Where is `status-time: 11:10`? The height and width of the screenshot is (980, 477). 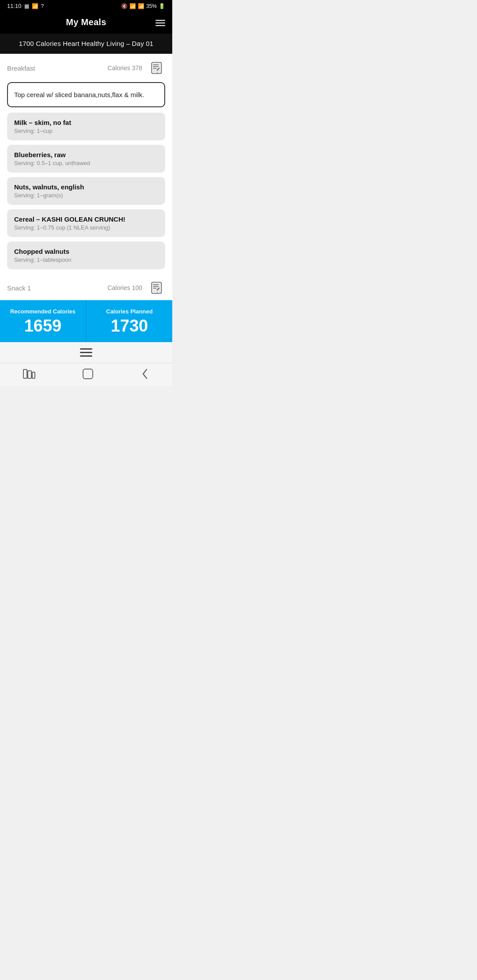 status-time: 11:10 is located at coordinates (14, 6).